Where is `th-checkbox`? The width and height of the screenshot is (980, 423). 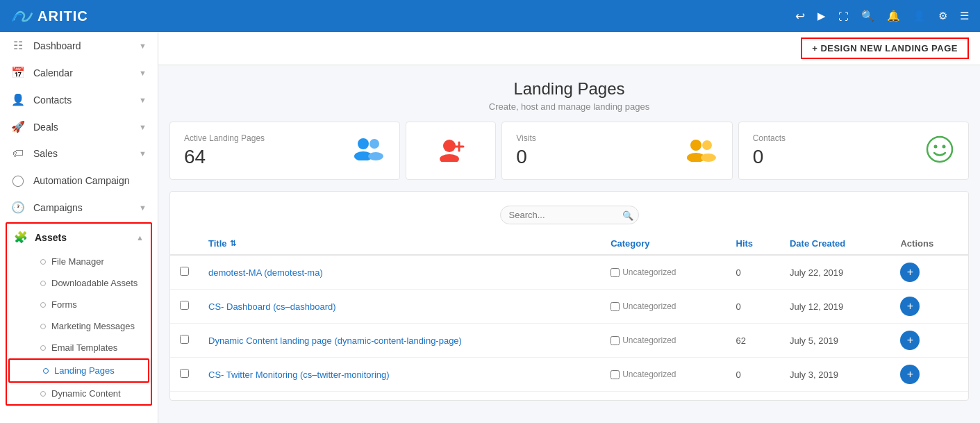
th-checkbox is located at coordinates (185, 244).